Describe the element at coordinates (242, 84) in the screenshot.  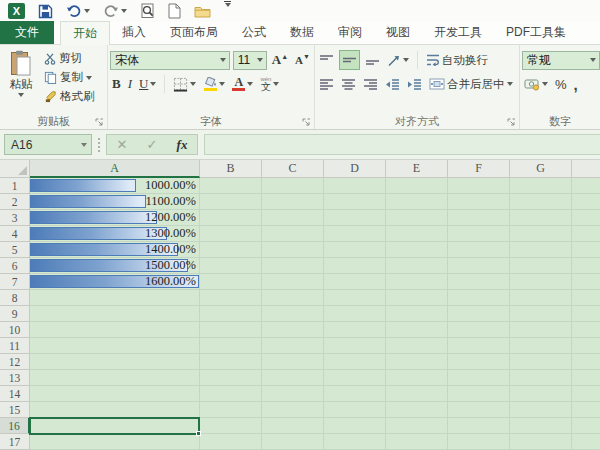
I see `font-color-button: A` at that location.